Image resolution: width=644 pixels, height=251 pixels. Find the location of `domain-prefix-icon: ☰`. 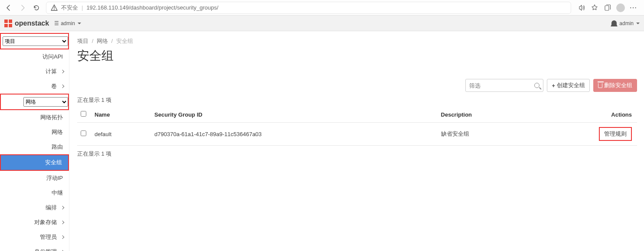

domain-prefix-icon: ☰ is located at coordinates (56, 23).